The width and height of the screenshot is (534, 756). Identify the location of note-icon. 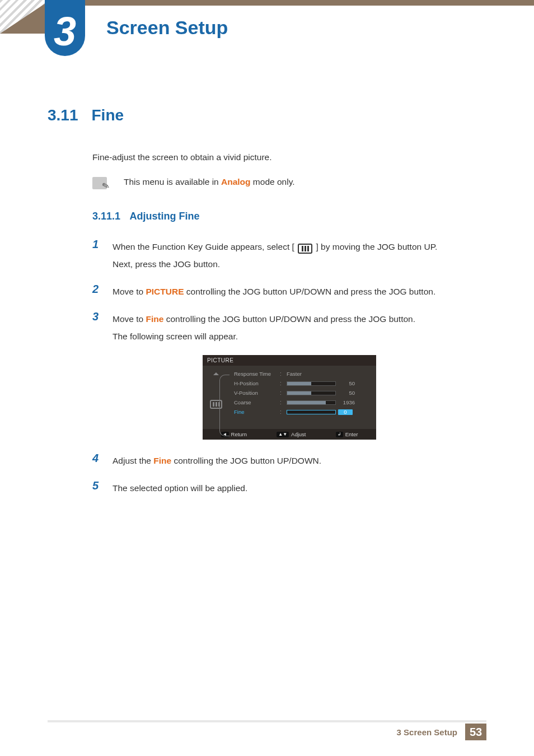
(100, 183).